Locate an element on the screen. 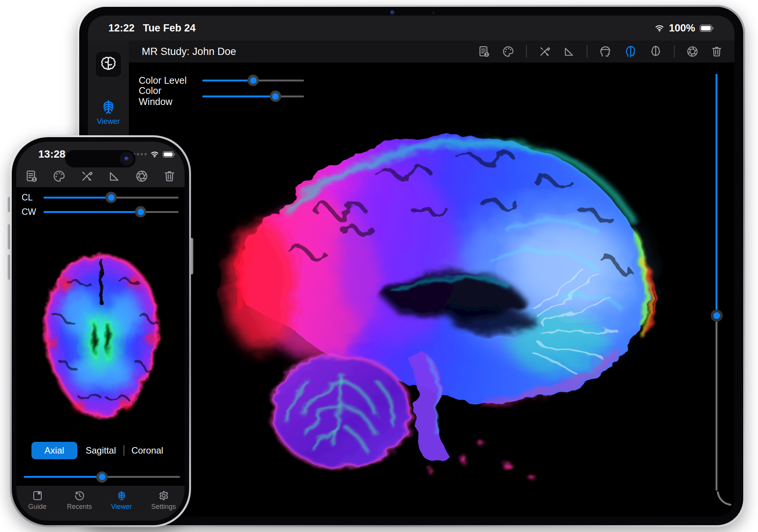 The image size is (758, 532). cw-label: CW is located at coordinates (30, 212).